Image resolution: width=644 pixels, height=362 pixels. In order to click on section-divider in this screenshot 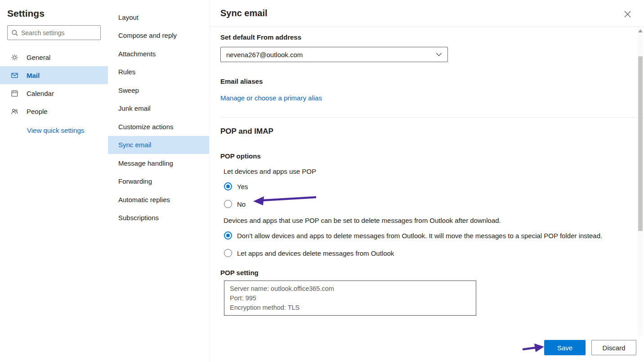, I will do `click(432, 117)`.